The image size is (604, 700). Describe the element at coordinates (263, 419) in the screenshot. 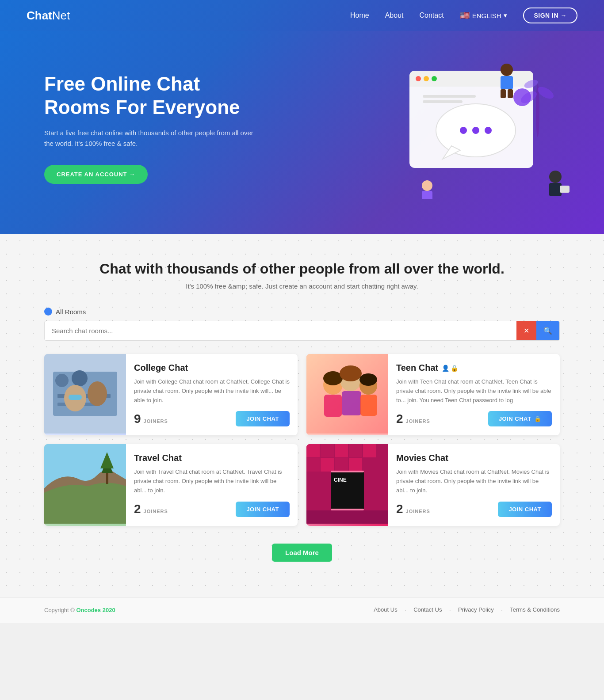

I see `join-chat-college-button: JOIN CHAT` at that location.